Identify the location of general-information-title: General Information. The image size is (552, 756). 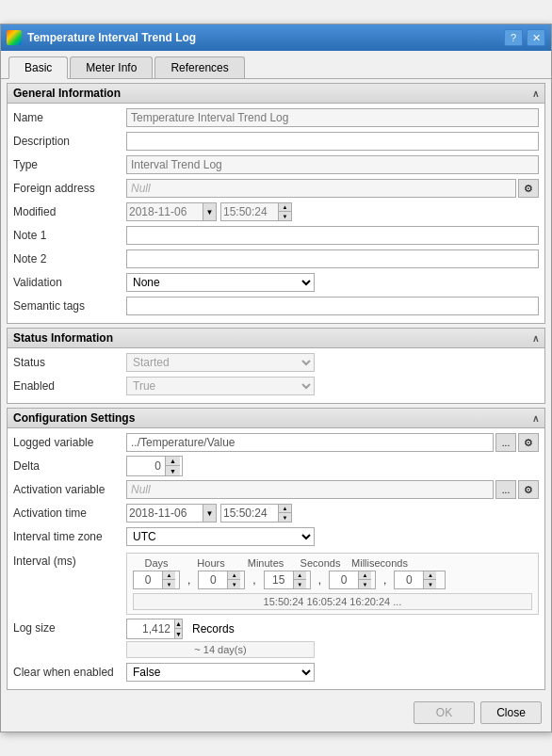
(67, 93).